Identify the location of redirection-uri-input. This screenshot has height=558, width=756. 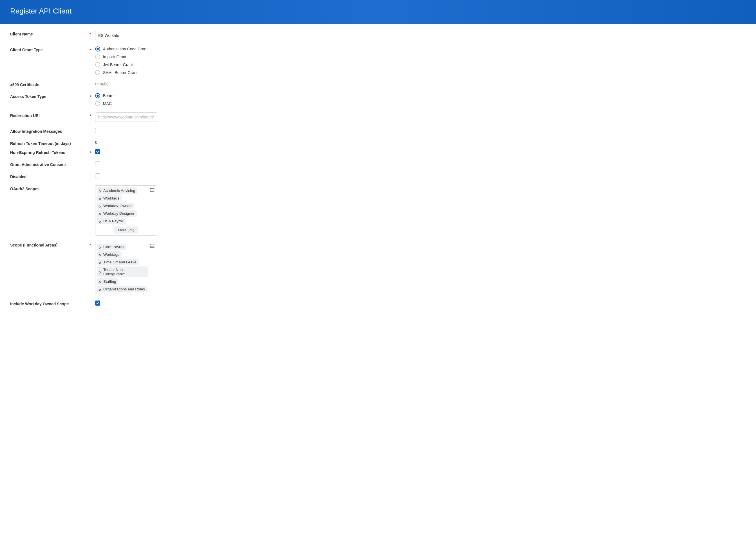
(126, 117).